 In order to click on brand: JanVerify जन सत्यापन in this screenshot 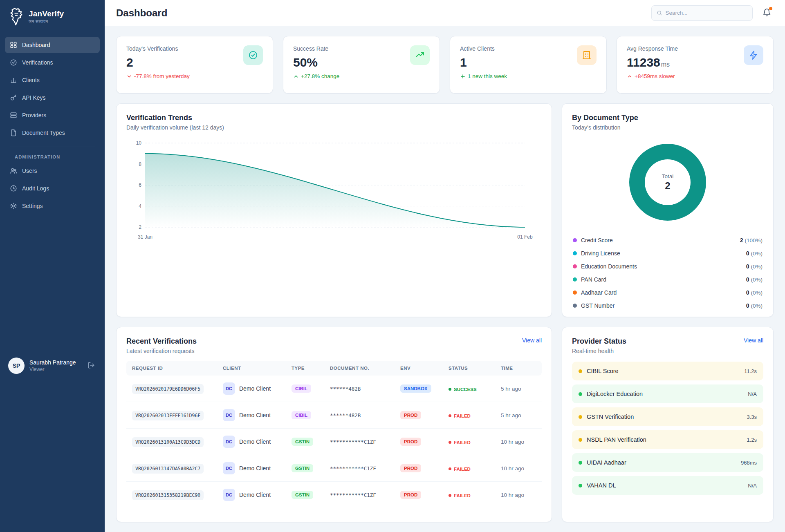, I will do `click(52, 16)`.